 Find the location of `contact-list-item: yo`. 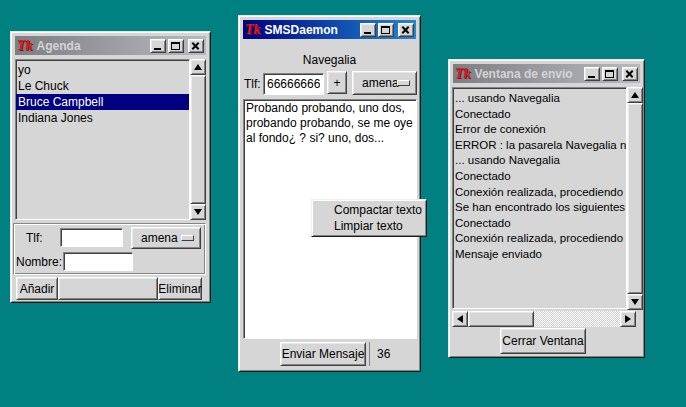

contact-list-item: yo is located at coordinates (102, 70).